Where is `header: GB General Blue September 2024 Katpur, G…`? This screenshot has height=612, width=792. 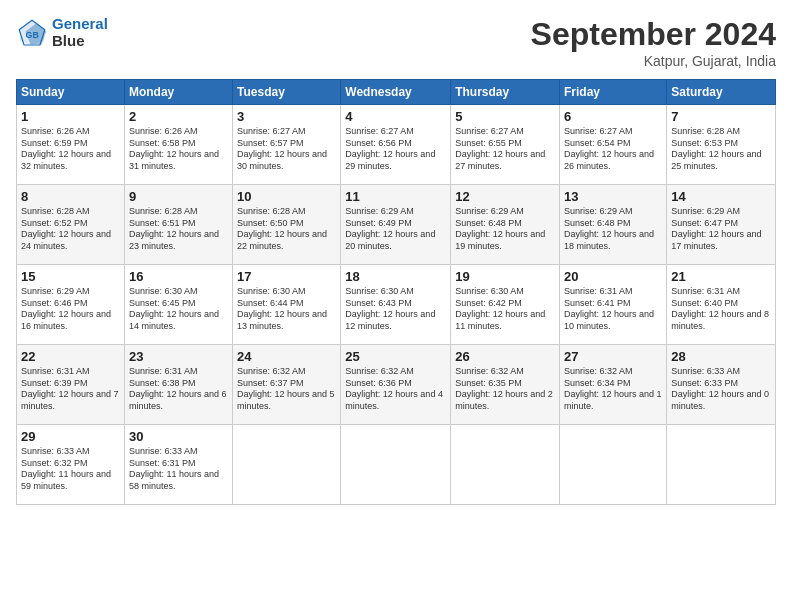
header: GB General Blue September 2024 Katpur, G… is located at coordinates (396, 42).